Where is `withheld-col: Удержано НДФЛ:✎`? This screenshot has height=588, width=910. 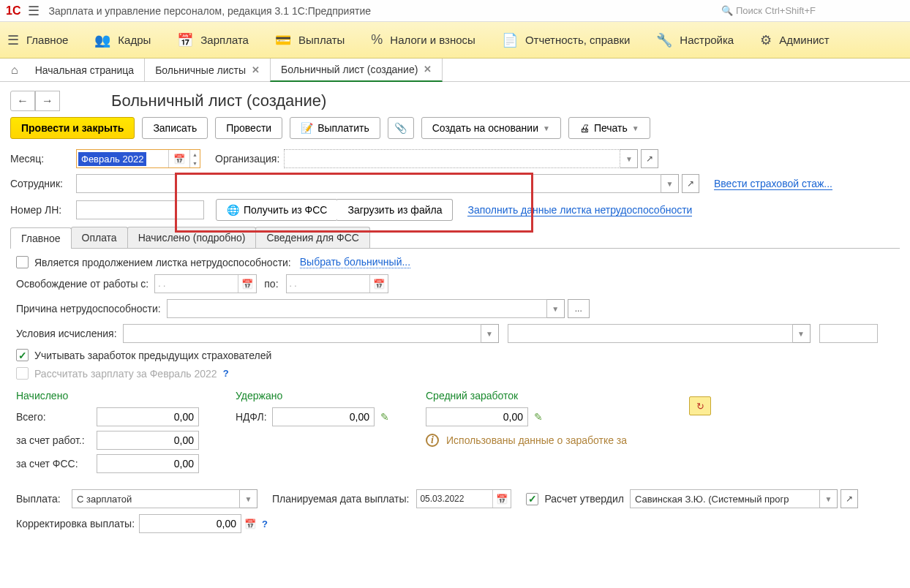 withheld-col: Удержано НДФЛ:✎ is located at coordinates (312, 434).